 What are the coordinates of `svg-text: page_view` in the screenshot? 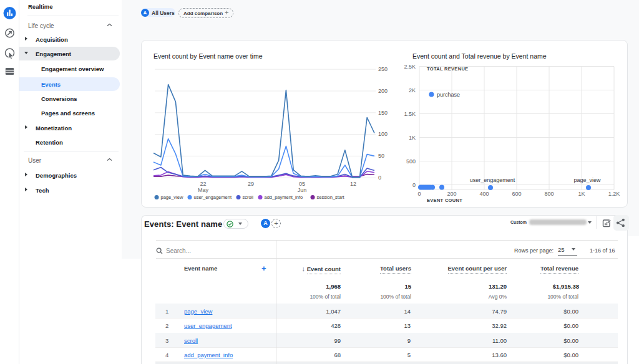 It's located at (172, 197).